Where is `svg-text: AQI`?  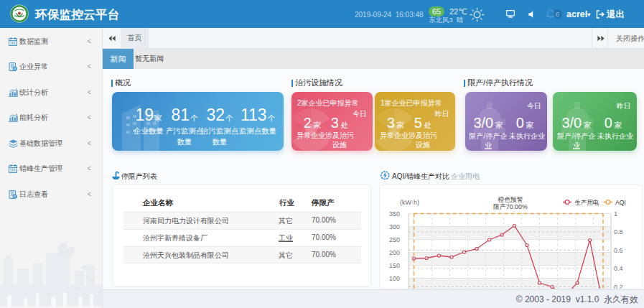
svg-text: AQI is located at coordinates (620, 202).